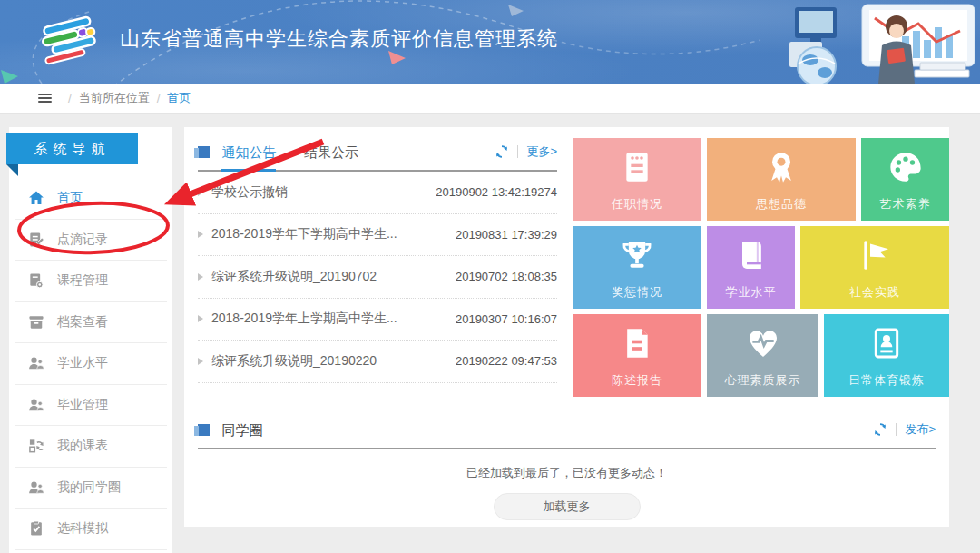 The image size is (980, 553). What do you see at coordinates (83, 528) in the screenshot?
I see `sidebar-item-label: 选科模拟` at bounding box center [83, 528].